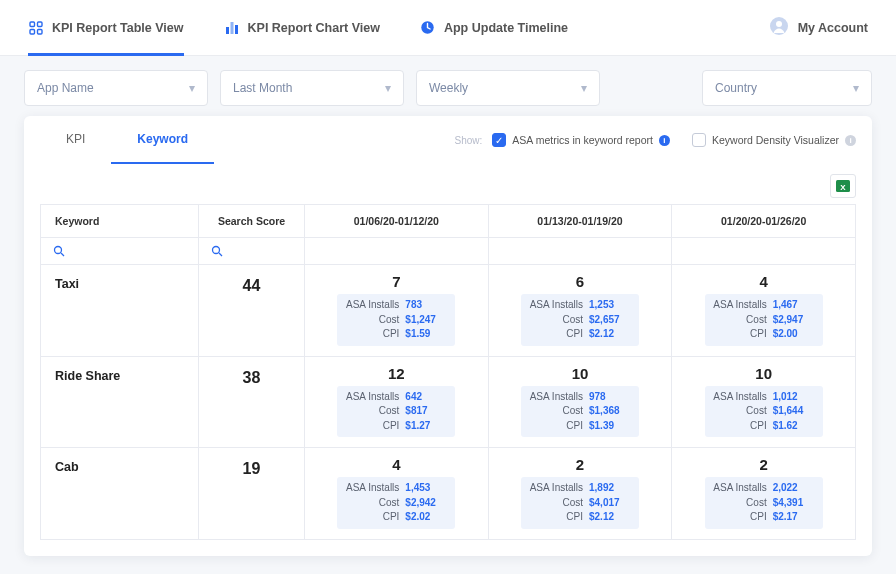  I want to click on excel-icon: X, so click(843, 186).